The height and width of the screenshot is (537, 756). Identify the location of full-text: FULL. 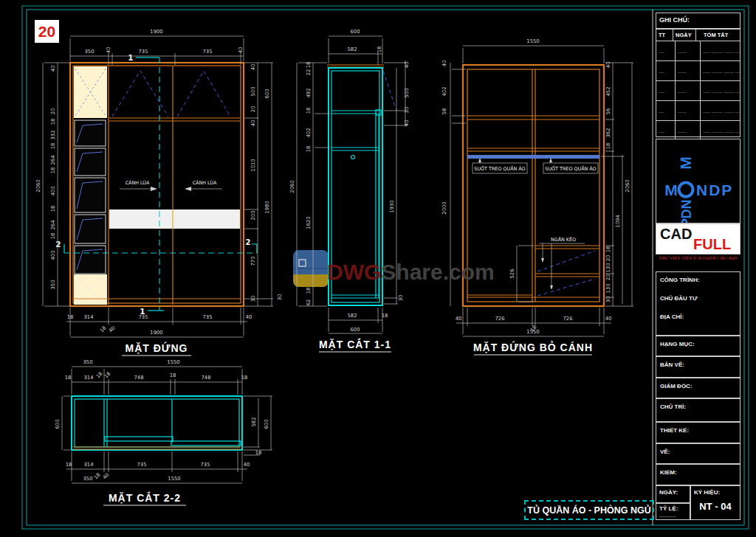
(712, 245).